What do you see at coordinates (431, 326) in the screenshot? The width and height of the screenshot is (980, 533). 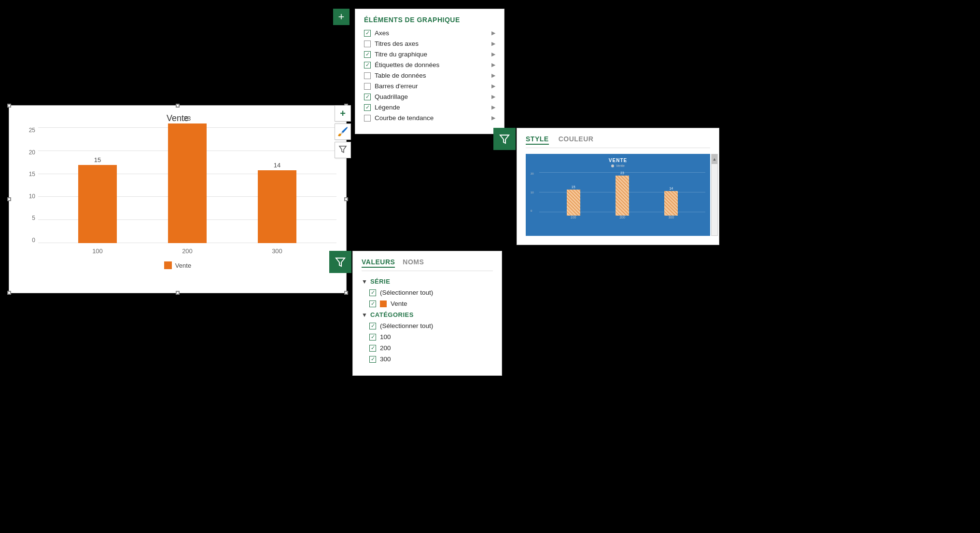 I see `filter-item-select-all-cat: (Sélectionner tout)` at bounding box center [431, 326].